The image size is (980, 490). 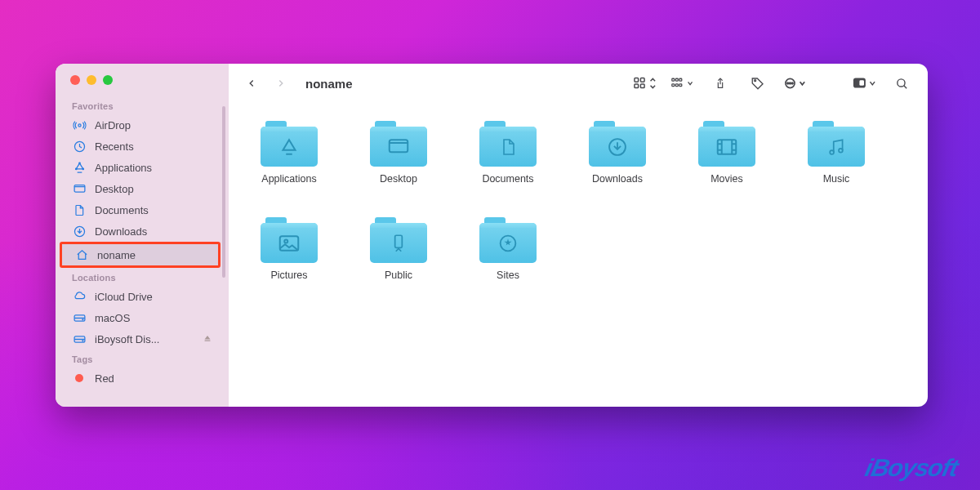 What do you see at coordinates (124, 297) in the screenshot?
I see `sidebar-item-label: iCloud Drive` at bounding box center [124, 297].